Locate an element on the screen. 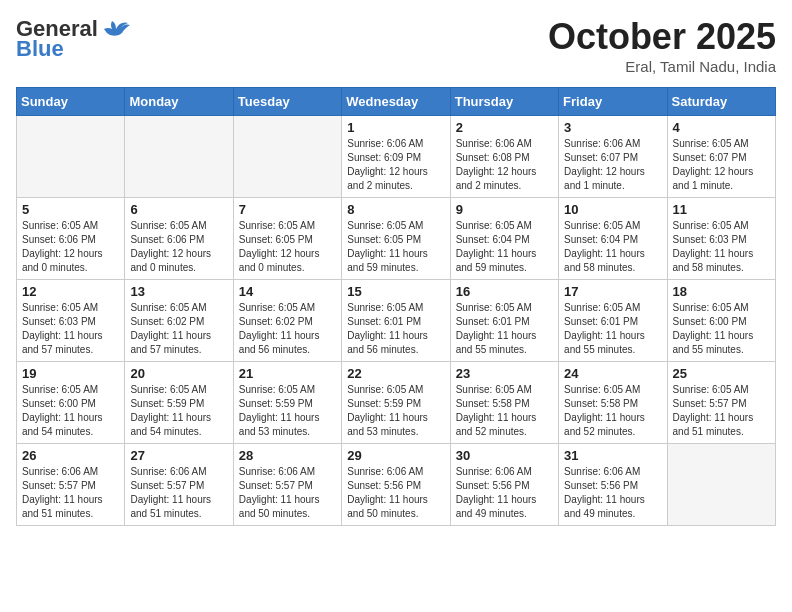  day-number: 8 is located at coordinates (396, 210).